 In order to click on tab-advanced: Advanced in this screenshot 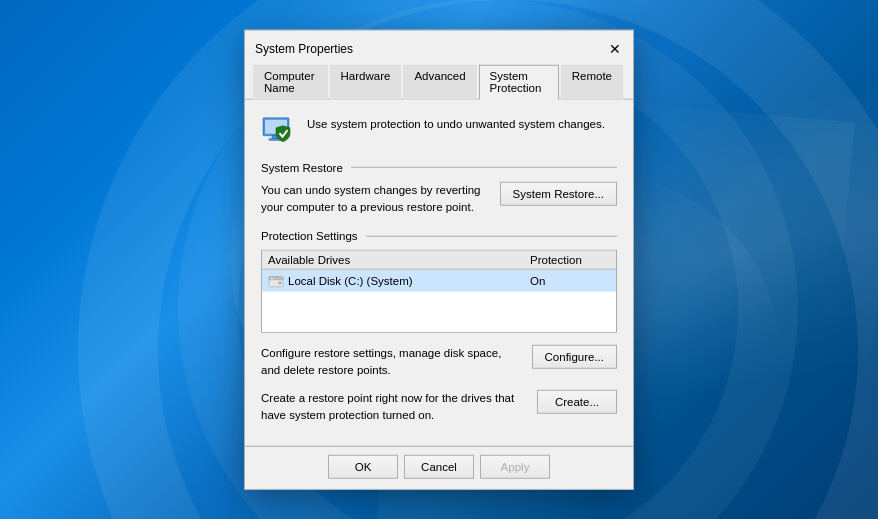, I will do `click(440, 82)`.